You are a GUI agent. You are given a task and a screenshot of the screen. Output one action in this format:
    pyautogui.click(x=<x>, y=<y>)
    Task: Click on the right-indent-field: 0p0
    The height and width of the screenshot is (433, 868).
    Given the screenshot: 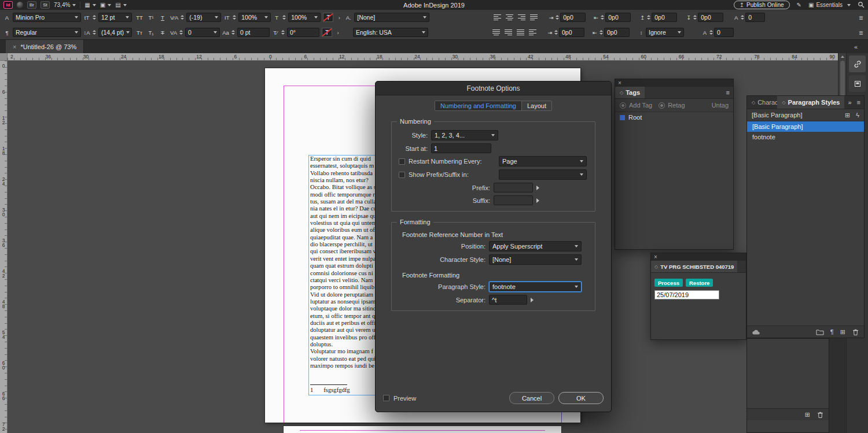 What is the action you would take?
    pyautogui.click(x=618, y=17)
    